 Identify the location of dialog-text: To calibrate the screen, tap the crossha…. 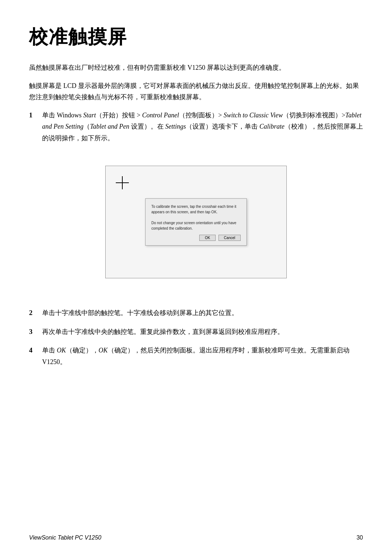
(196, 217).